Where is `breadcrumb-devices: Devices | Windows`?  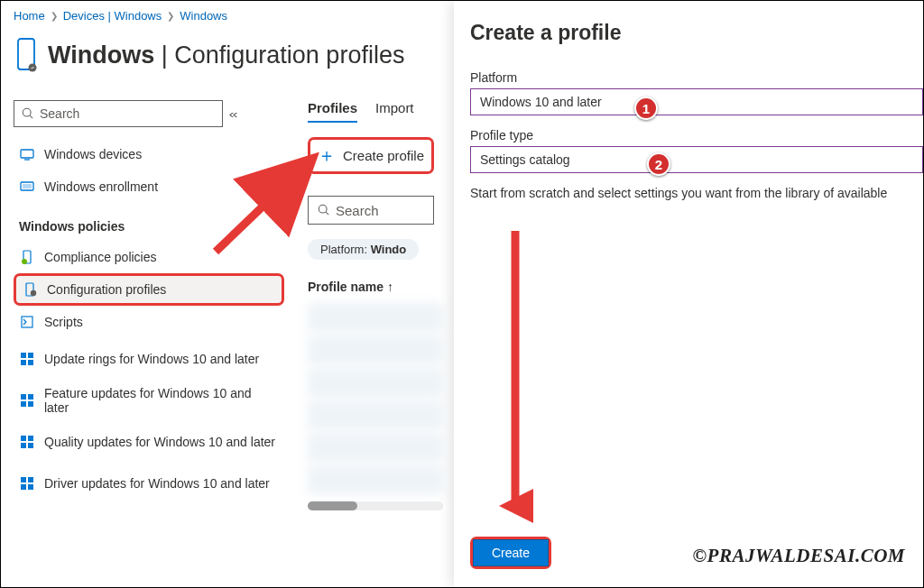
breadcrumb-devices: Devices | Windows is located at coordinates (113, 16).